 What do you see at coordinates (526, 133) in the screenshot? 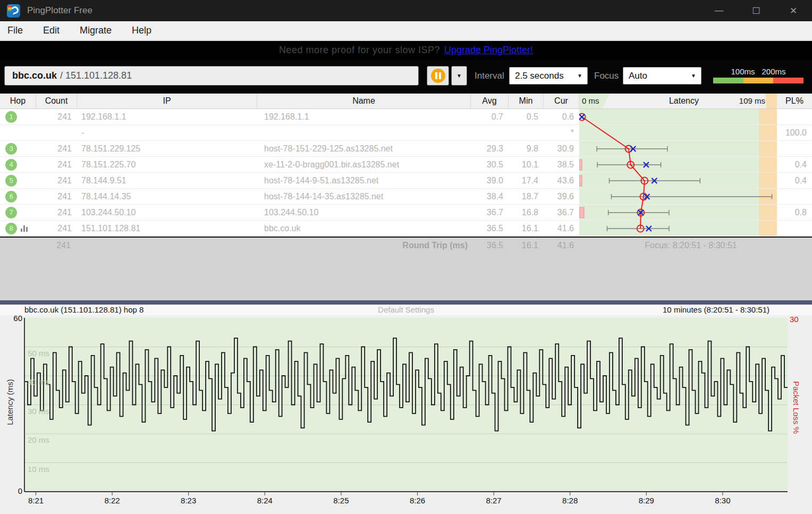
I see `min-cell` at bounding box center [526, 133].